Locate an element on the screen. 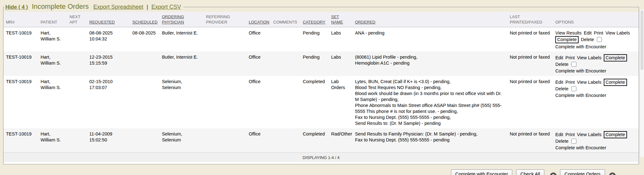  complete-with-encounter-button: Complete with Encounter is located at coordinates (482, 172).